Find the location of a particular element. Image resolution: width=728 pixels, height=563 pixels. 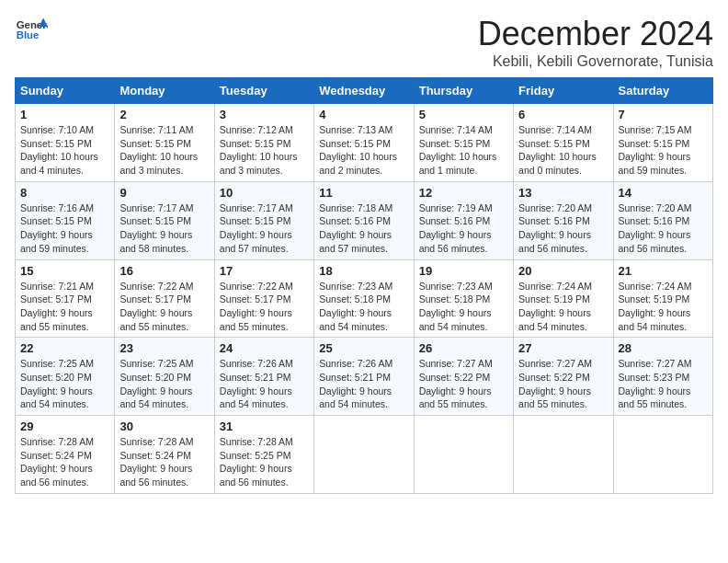

calendar-week-row: 1 Sunrise: 7:10 AM Sunset: 5:15 PM Dayli… is located at coordinates (364, 144).